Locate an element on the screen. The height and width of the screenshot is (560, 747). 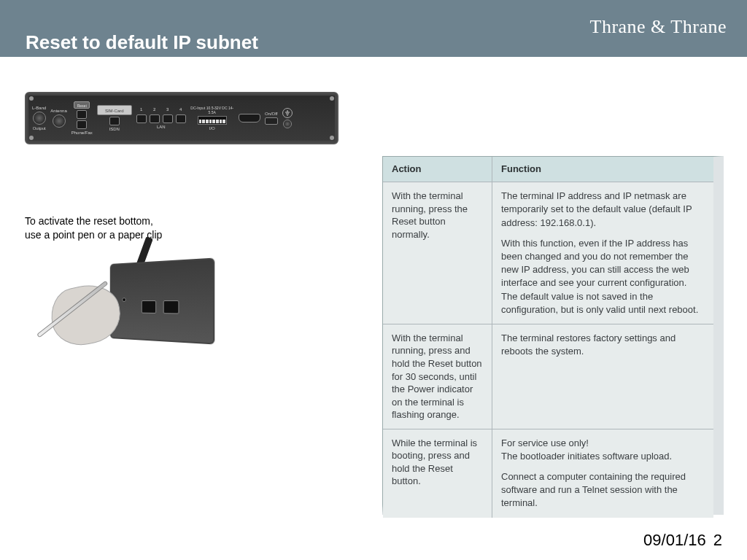
sim-slot-icon: SIM-Card is located at coordinates (115, 110).